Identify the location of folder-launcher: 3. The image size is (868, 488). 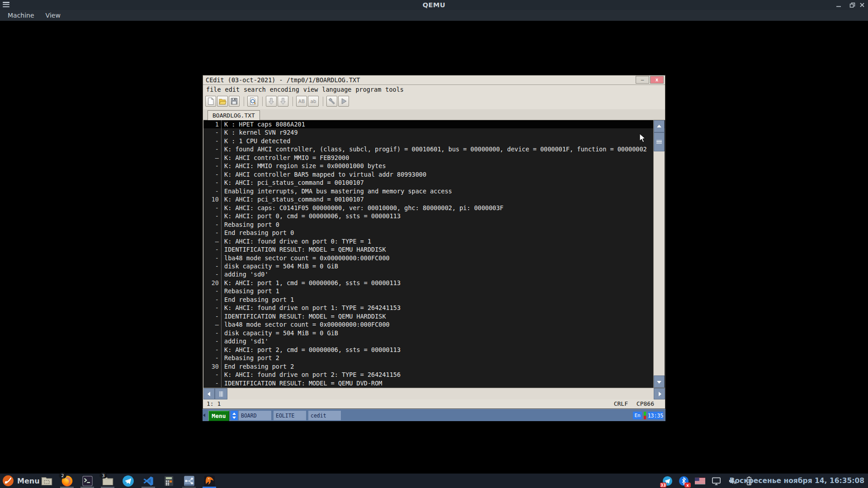
(108, 481).